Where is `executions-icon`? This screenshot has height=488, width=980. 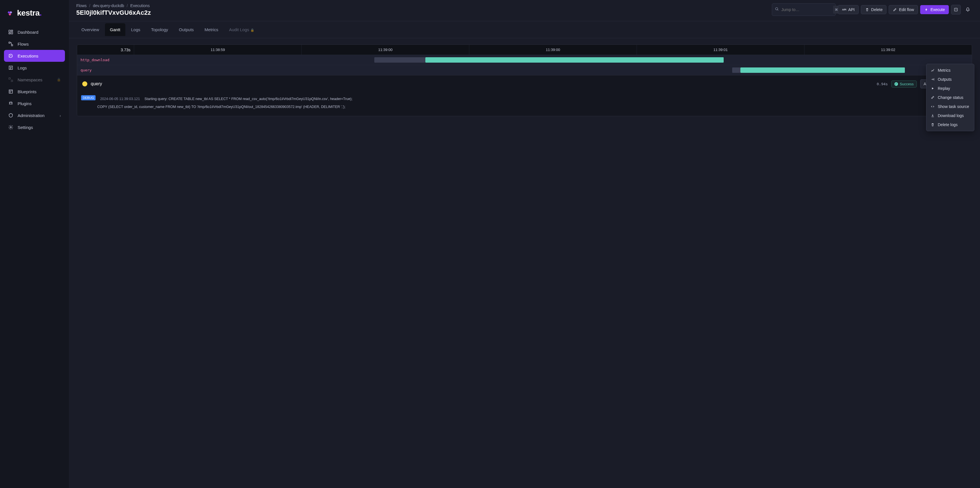
executions-icon is located at coordinates (11, 55).